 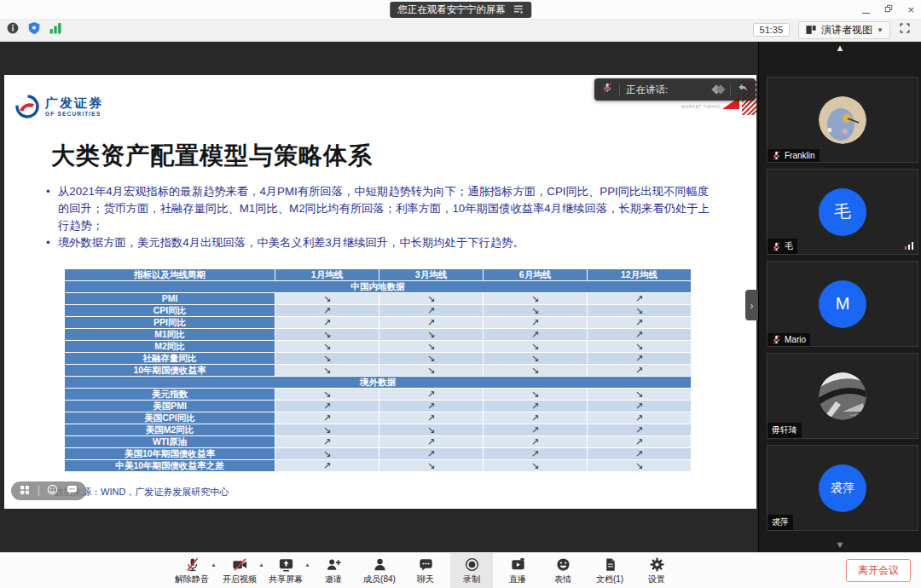 What do you see at coordinates (752, 305) in the screenshot?
I see `sidebar-collapse-handle: ›` at bounding box center [752, 305].